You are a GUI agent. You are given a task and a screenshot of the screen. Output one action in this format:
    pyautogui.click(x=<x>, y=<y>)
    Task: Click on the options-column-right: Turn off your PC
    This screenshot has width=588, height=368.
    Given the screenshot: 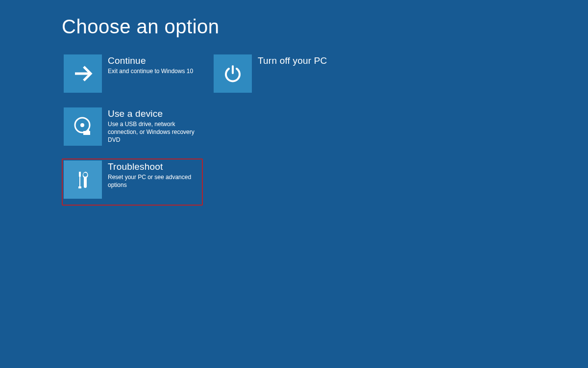 What is the action you would take?
    pyautogui.click(x=282, y=129)
    